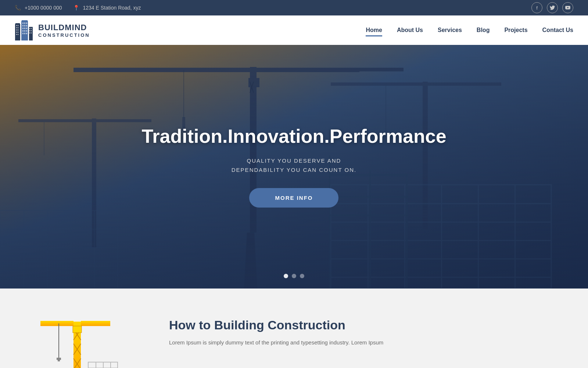 The image size is (588, 368). Describe the element at coordinates (107, 8) in the screenshot. I see `address-info: 1234 E Station Road, xyz` at that location.